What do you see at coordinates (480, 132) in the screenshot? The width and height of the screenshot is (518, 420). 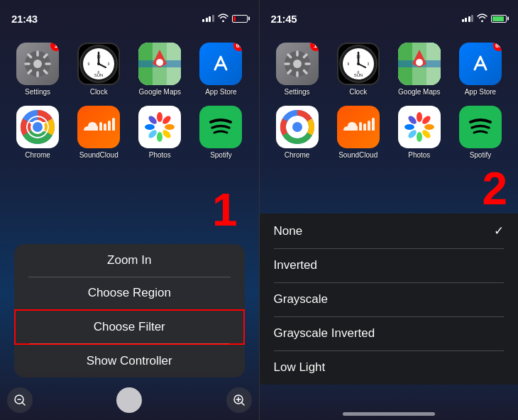 I see `app-spotify-right: Spotify` at bounding box center [480, 132].